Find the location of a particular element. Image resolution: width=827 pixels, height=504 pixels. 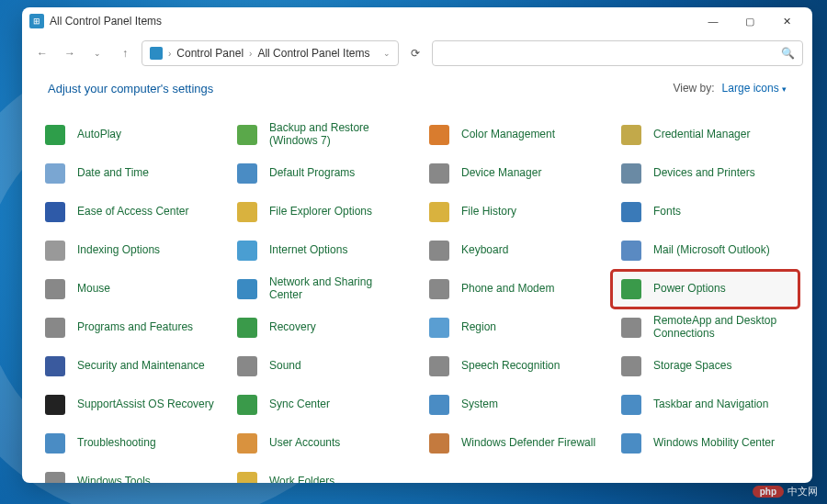

control-panel-item: Keyboard is located at coordinates (513, 251).